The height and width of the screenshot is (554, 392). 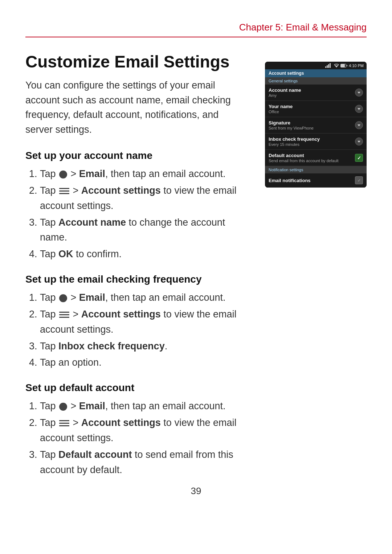 What do you see at coordinates (142, 174) in the screenshot?
I see `step-1-1: Tap > Email, then tap an email account.` at bounding box center [142, 174].